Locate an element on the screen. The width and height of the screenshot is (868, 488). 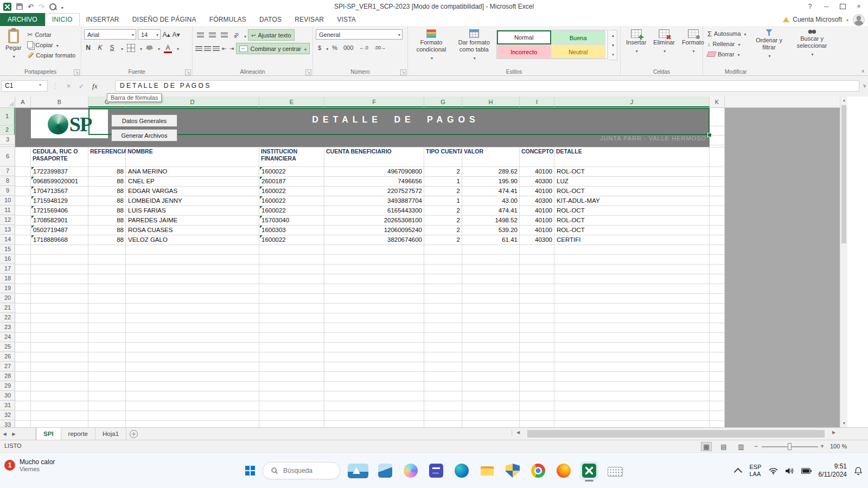
tab-insertar: INSERTAR is located at coordinates (103, 20).